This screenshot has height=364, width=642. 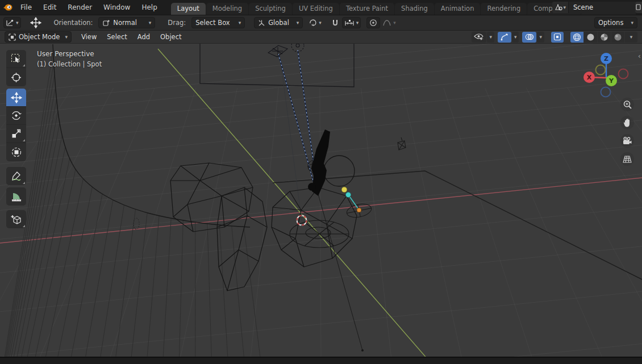 What do you see at coordinates (631, 37) in the screenshot?
I see `shading-chevron-button: ▾` at bounding box center [631, 37].